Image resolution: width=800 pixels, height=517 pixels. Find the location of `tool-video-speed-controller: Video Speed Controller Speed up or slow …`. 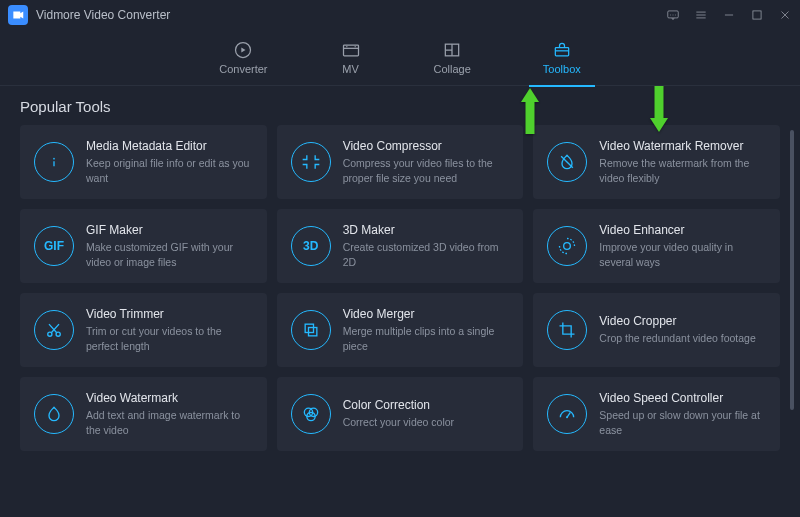

tool-video-speed-controller: Video Speed Controller Speed up or slow … is located at coordinates (656, 414).